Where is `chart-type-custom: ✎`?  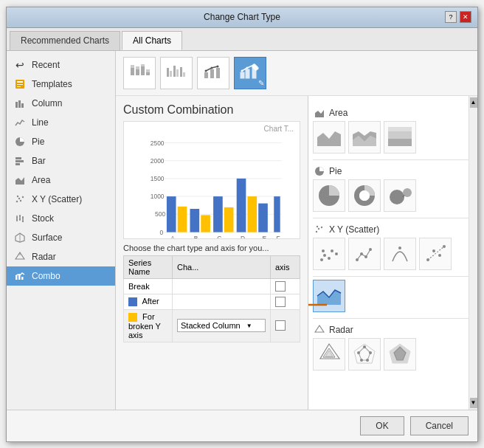 chart-type-custom: ✎ is located at coordinates (250, 73).